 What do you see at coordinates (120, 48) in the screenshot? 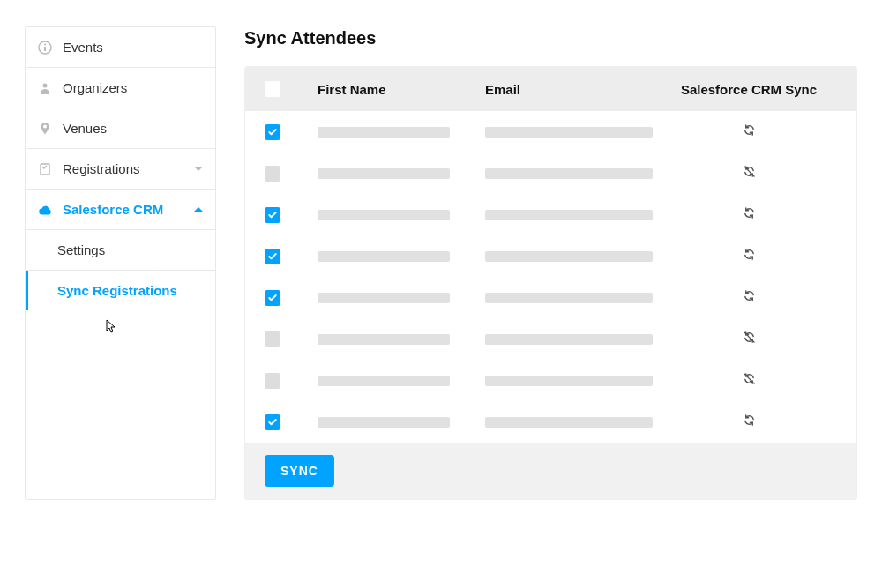
I see `sidebar-item-events: Events` at bounding box center [120, 48].